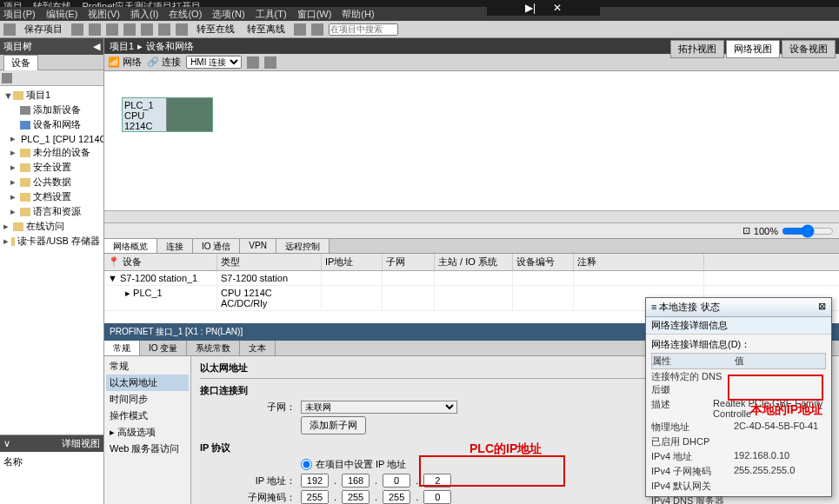 The width and height of the screenshot is (839, 504). What do you see at coordinates (52, 47) in the screenshot?
I see `project-tree-header: 项目树◀` at bounding box center [52, 47].